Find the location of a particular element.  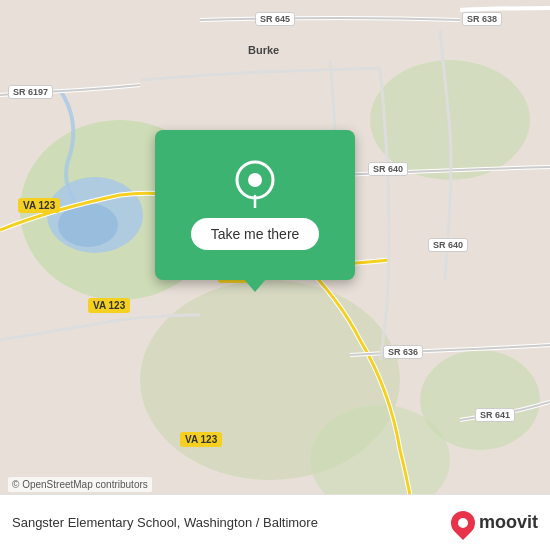

road-label-va123-2: VA 123 is located at coordinates (109, 306).